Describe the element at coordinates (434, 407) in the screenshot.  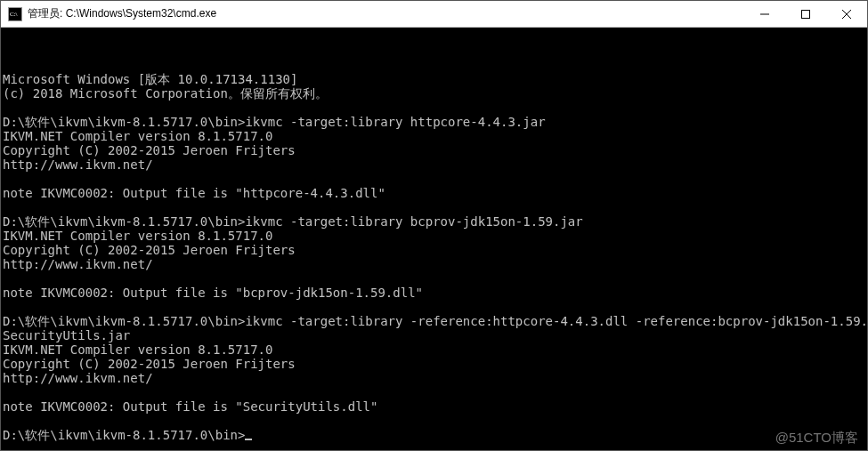
I see `terminal-line: note IKVMC0002: Output file is "Security…` at that location.